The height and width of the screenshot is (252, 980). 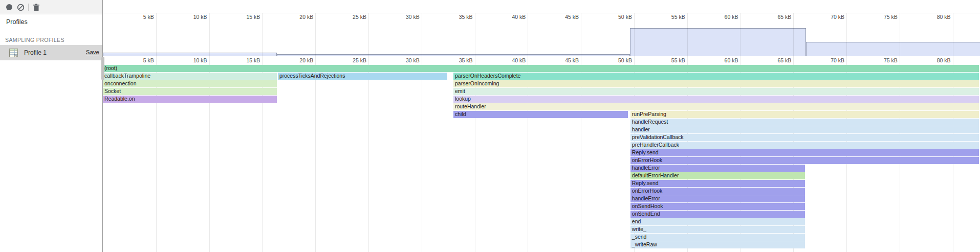 What do you see at coordinates (733, 60) in the screenshot?
I see `flame-ruler-tick-label: 60 kB` at bounding box center [733, 60].